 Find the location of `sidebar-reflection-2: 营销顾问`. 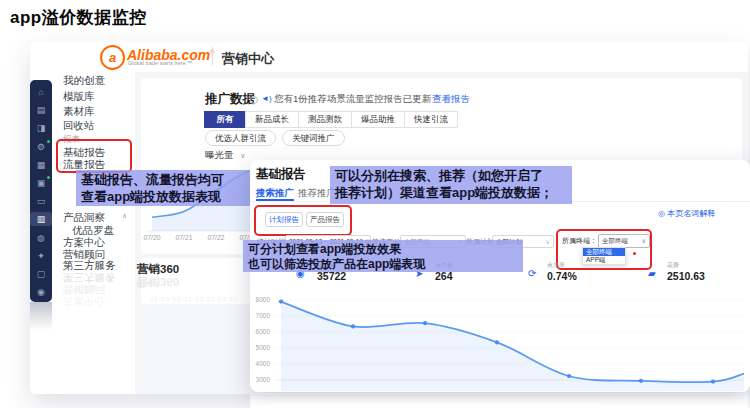

sidebar-reflection-2: 营销顾问 is located at coordinates (84, 290).